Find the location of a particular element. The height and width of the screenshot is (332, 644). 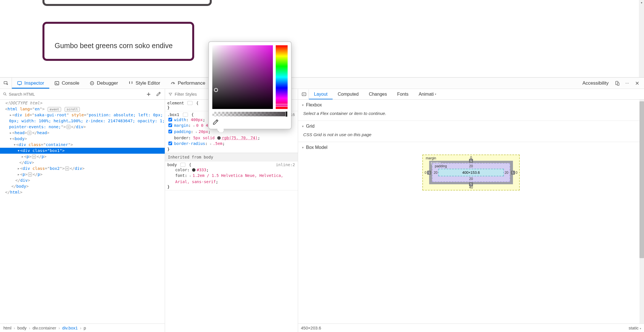

tab-layout: Layout is located at coordinates (321, 94).